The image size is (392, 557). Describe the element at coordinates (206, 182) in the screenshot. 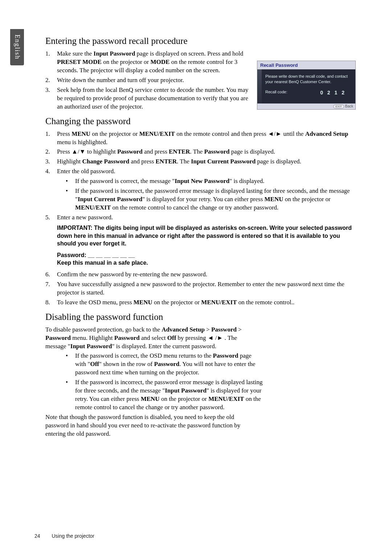

I see `change-sub-1: If the password is correct, the message …` at that location.